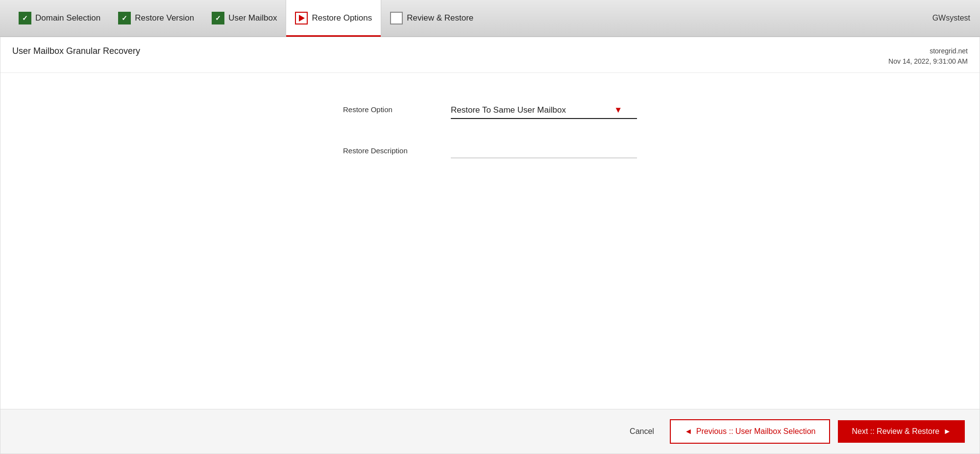  I want to click on user-info: GWsystest, so click(952, 18).